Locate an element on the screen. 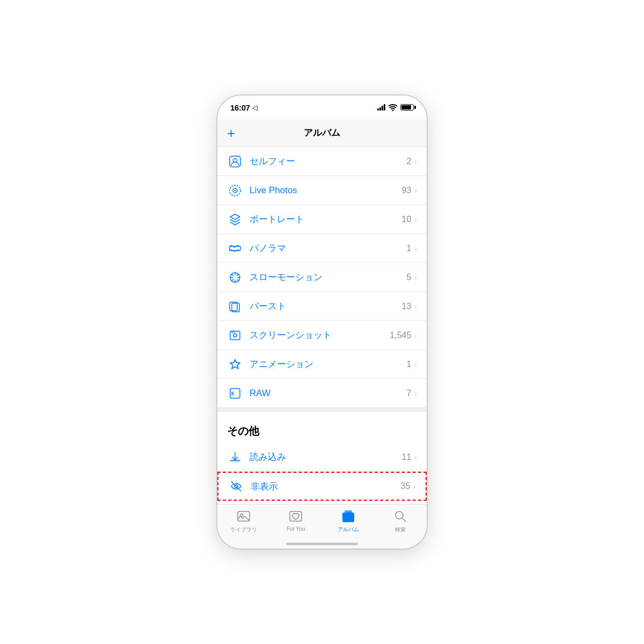 Image resolution: width=644 pixels, height=644 pixels. albums-tab-label: アルバム is located at coordinates (348, 530).